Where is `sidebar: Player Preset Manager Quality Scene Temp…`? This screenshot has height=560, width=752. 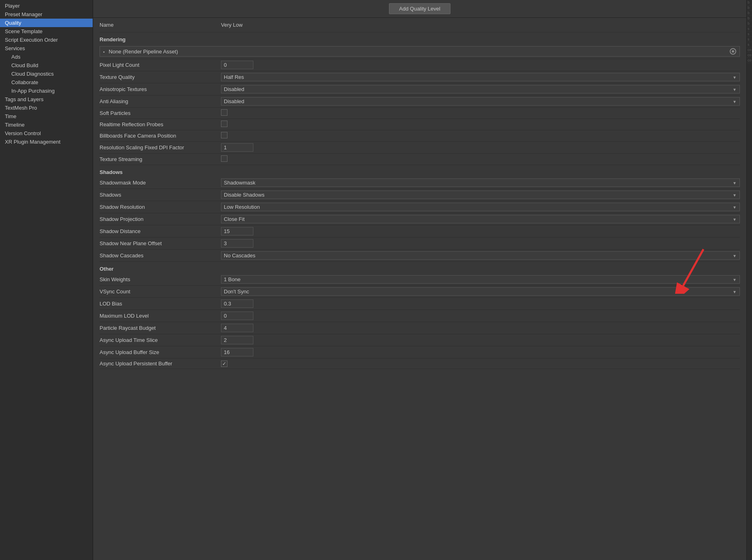
sidebar: Player Preset Manager Quality Scene Temp… is located at coordinates (47, 280).